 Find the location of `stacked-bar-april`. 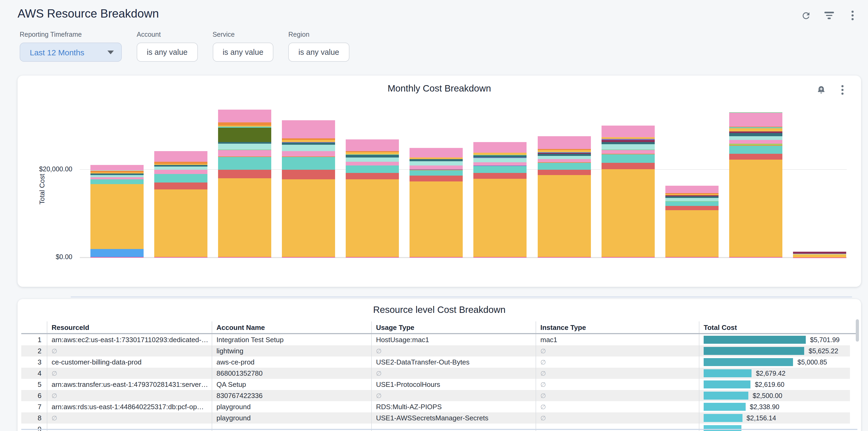

stacked-bar-april is located at coordinates (309, 189).